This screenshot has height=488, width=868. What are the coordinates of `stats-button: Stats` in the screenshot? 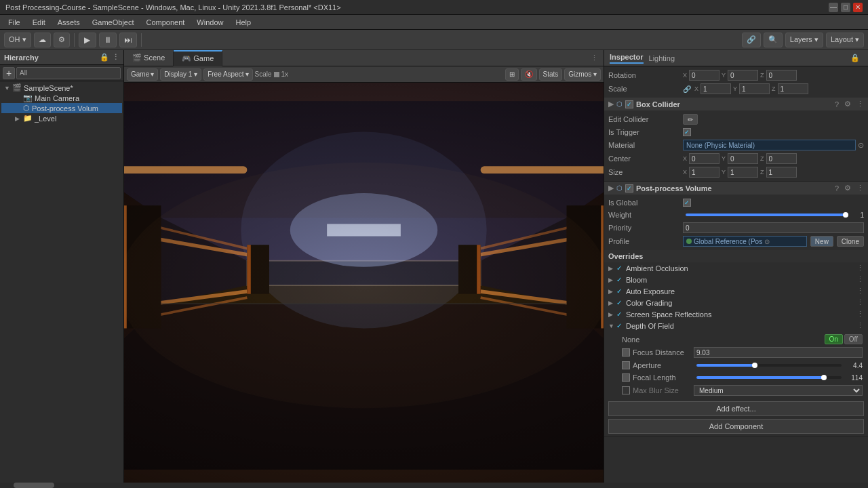 It's located at (551, 75).